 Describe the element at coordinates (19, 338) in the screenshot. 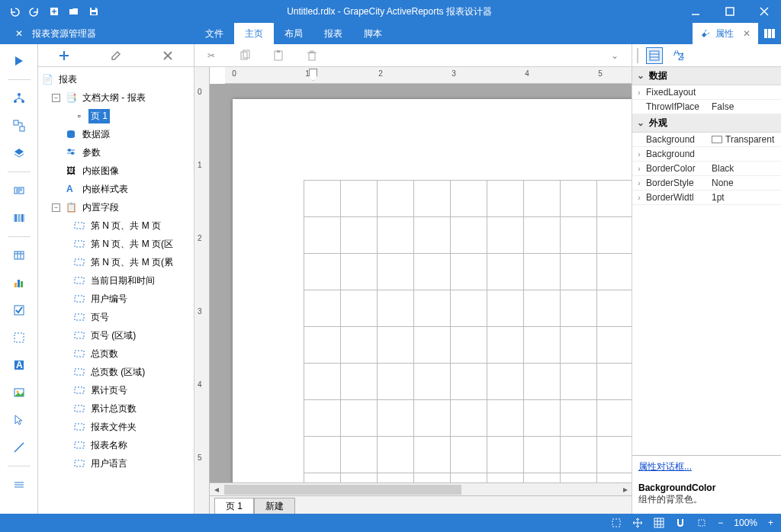

I see `container-tool` at that location.